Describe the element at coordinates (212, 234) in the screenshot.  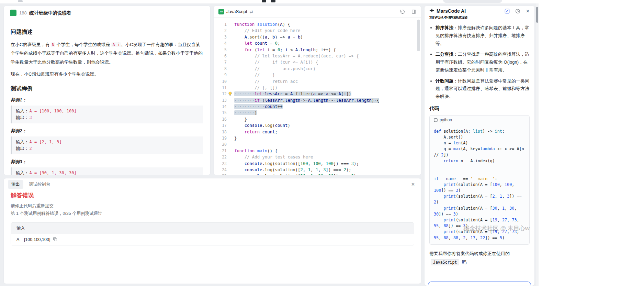
I see `testcase-input-box: 输入 A = [100,100,100]` at that location.